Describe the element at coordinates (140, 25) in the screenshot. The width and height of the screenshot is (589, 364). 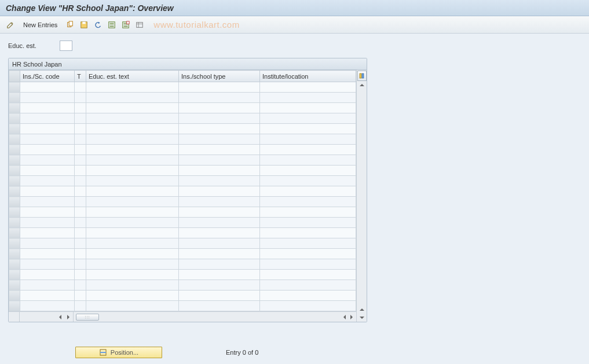
I see `table-settings-icon` at that location.